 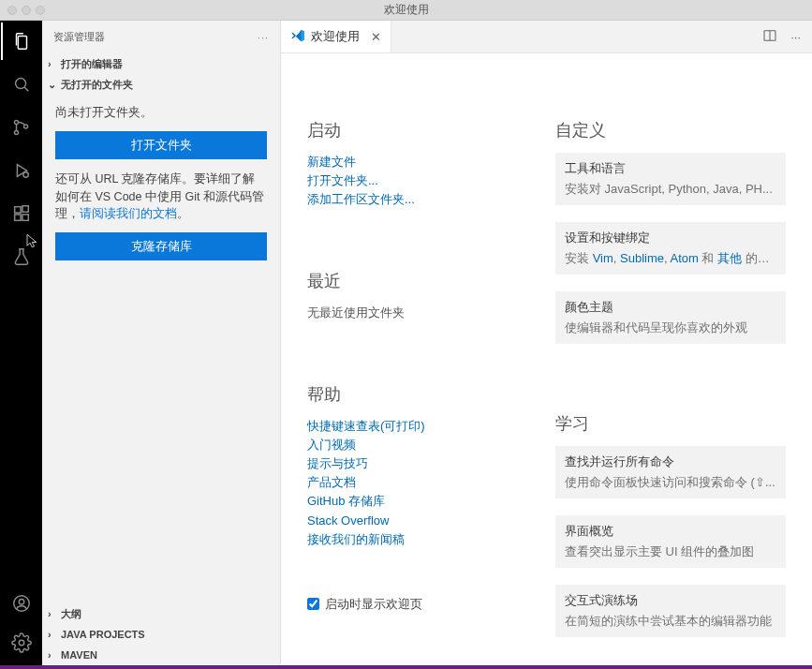 What do you see at coordinates (671, 130) in the screenshot?
I see `customize-title: 自定义` at bounding box center [671, 130].